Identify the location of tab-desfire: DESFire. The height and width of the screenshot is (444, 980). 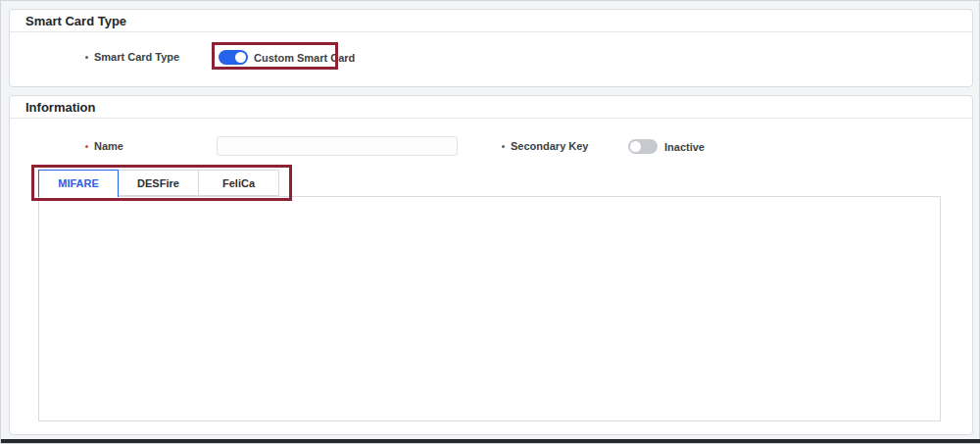
(159, 182).